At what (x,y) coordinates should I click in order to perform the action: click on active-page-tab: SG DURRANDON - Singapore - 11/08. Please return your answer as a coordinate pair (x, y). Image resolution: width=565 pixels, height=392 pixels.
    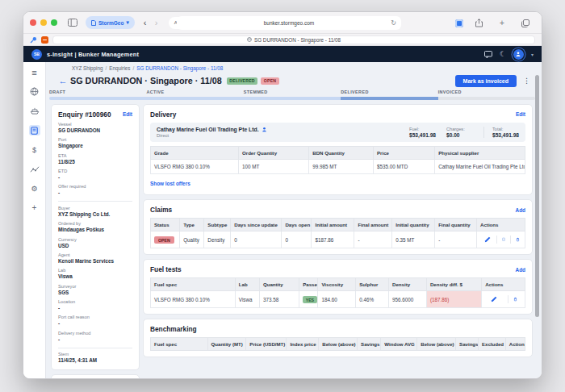
    Looking at the image, I should click on (294, 40).